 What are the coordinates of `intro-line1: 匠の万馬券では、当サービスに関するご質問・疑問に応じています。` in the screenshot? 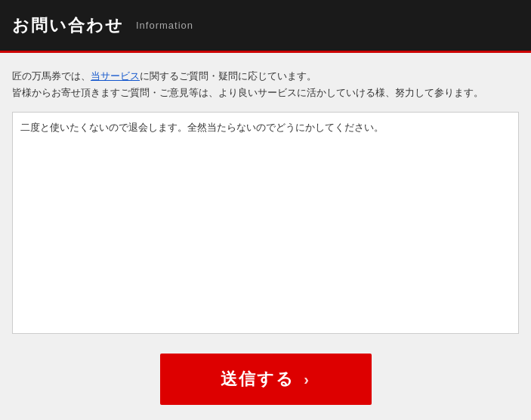 It's located at (266, 76).